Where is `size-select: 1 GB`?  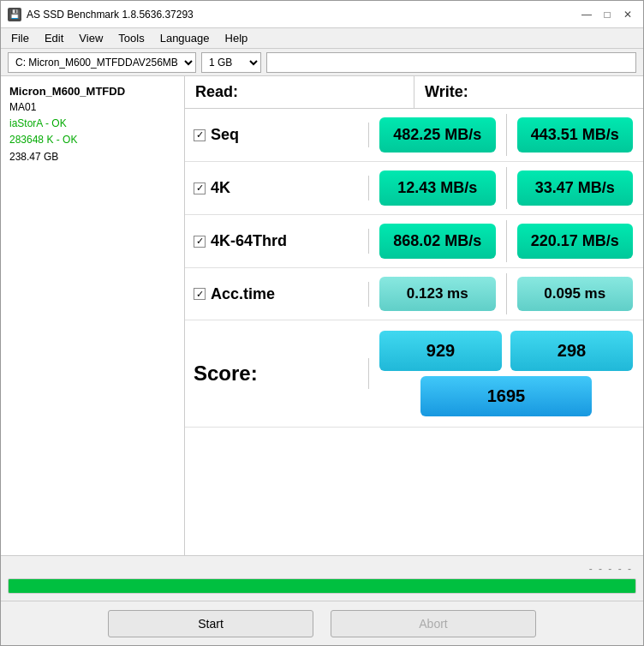 size-select: 1 GB is located at coordinates (231, 63).